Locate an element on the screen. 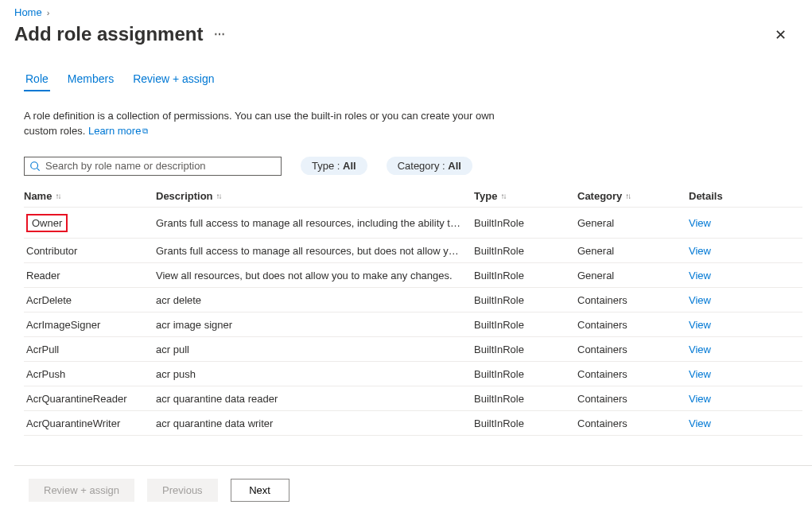  cell-name: AcrPull is located at coordinates (90, 350).